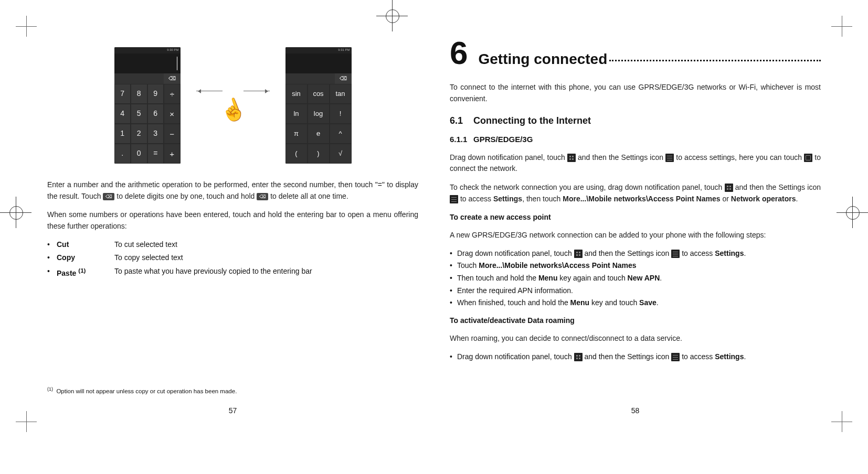  Describe the element at coordinates (341, 154) in the screenshot. I see `calc-key: √` at that location.